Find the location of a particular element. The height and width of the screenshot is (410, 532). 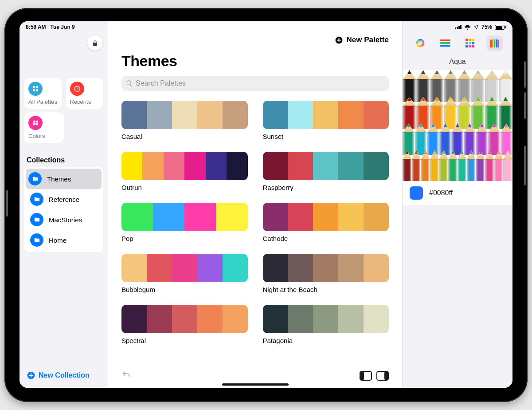

sidebar-tile-label: Recents is located at coordinates (85, 102).